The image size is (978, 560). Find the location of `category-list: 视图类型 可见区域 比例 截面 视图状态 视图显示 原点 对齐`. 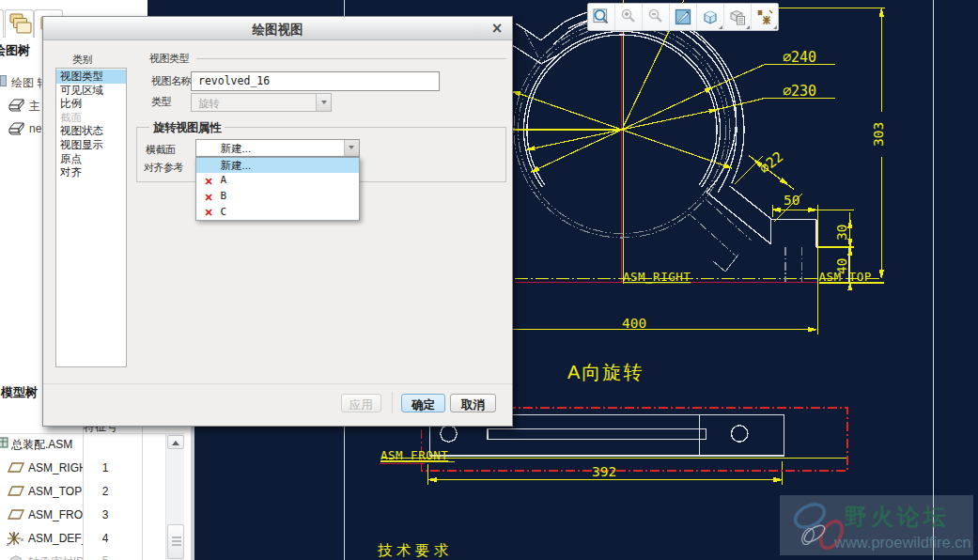

category-list: 视图类型 可见区域 比例 截面 视图状态 视图显示 原点 对齐 is located at coordinates (91, 218).